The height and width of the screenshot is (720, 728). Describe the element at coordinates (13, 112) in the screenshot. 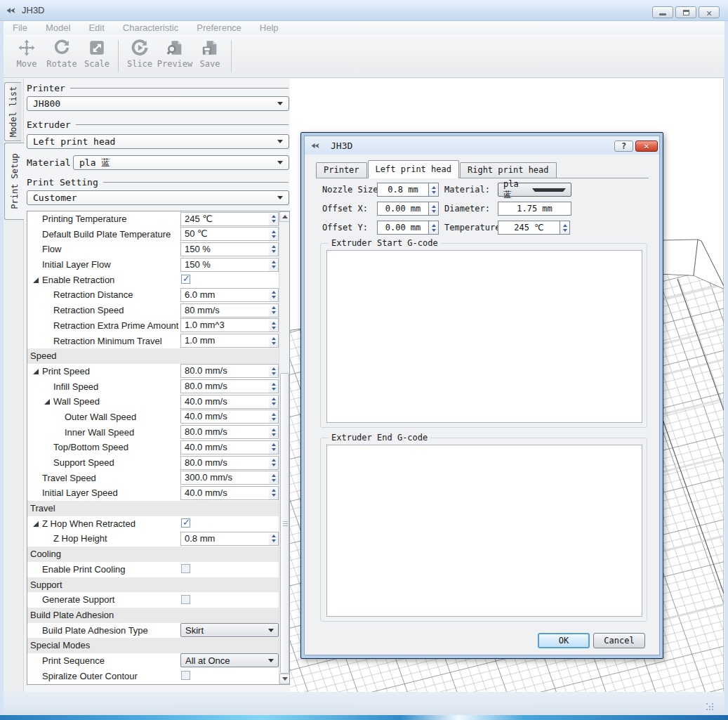

I see `tab-model-list: Model list` at that location.